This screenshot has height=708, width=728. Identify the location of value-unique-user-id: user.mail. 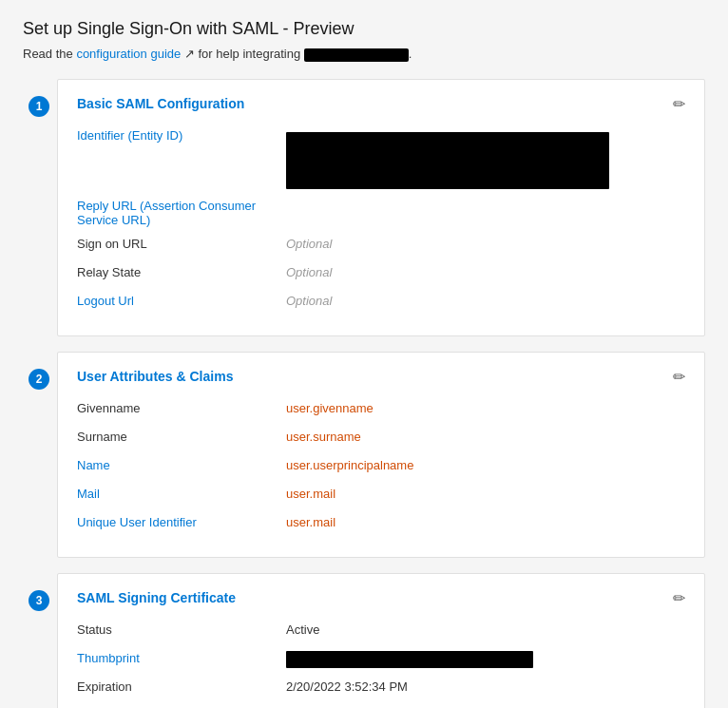
(486, 521).